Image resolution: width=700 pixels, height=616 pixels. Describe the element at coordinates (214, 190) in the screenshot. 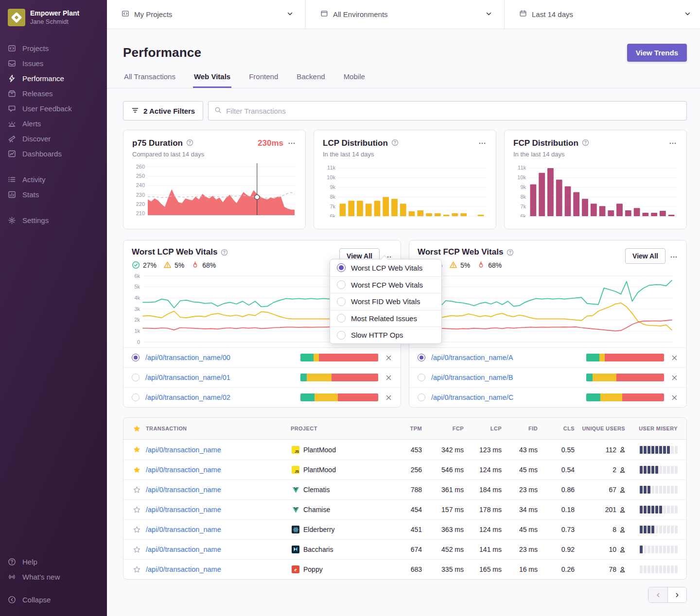

I see `p75-duration-chart: 260250240230220210` at that location.